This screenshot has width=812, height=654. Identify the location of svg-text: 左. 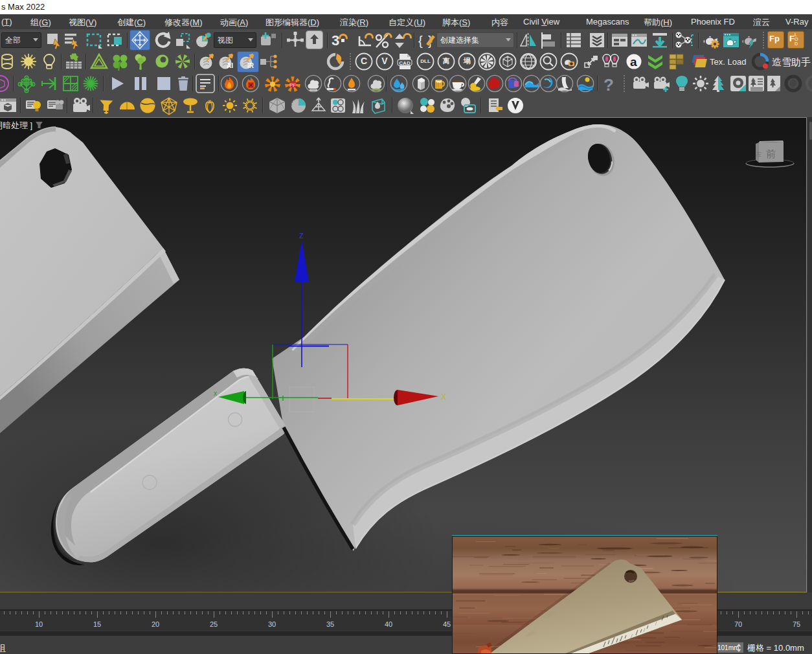
(759, 154).